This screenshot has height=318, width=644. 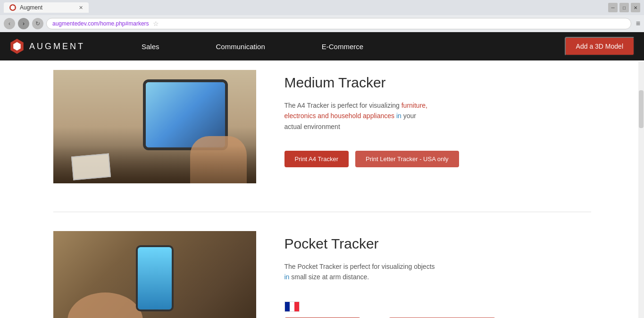 I want to click on address-bar: augmentedev.com/home.php#markers ☆, so click(x=339, y=24).